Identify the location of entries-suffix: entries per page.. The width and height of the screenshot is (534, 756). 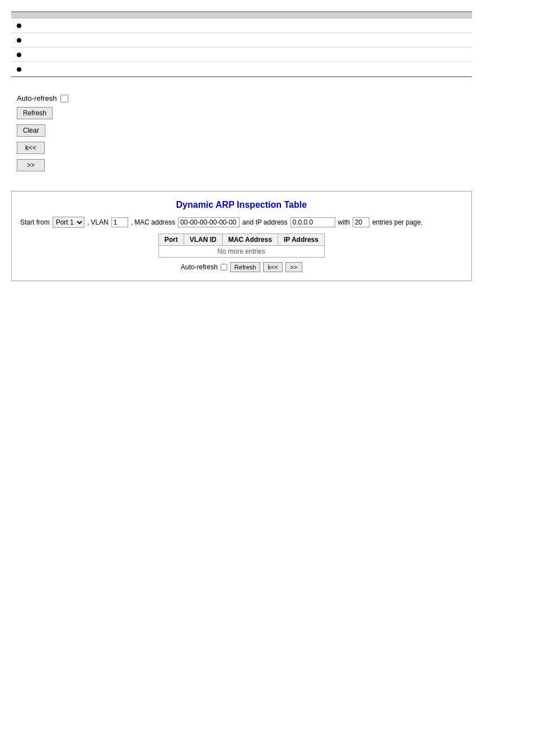
(397, 222).